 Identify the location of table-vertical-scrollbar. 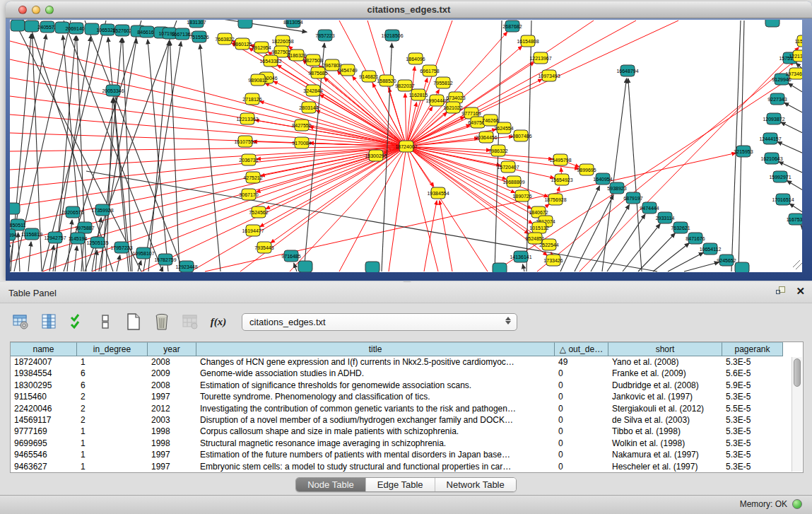
(797, 414).